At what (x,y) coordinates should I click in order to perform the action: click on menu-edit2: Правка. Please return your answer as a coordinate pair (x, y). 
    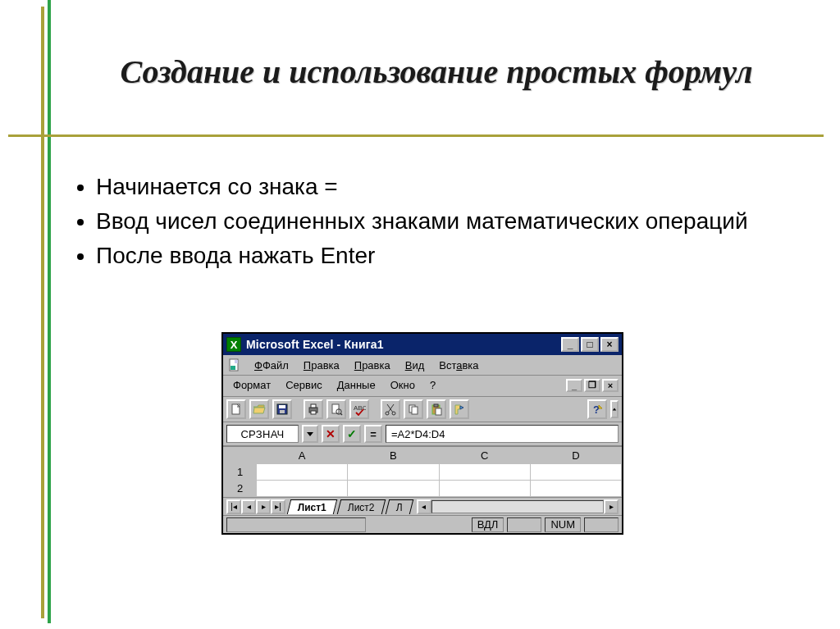
    Looking at the image, I should click on (372, 366).